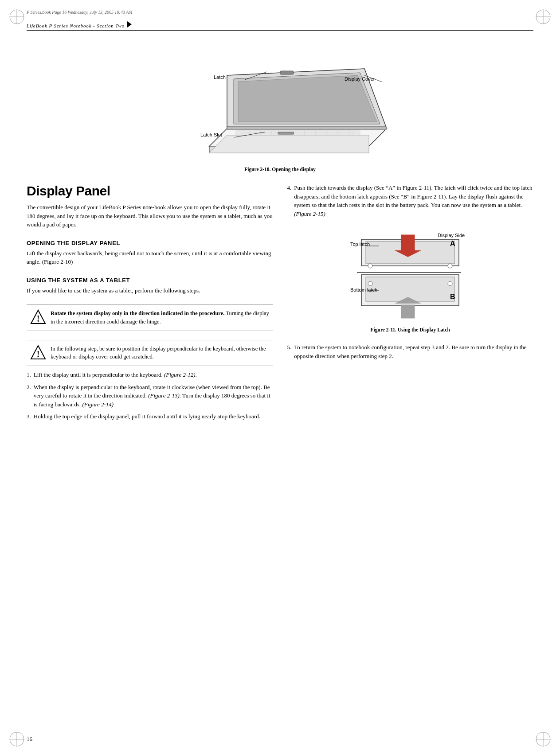  What do you see at coordinates (280, 102) in the screenshot?
I see `laptop-diagram: Latch Display Cover Latch Slot` at bounding box center [280, 102].